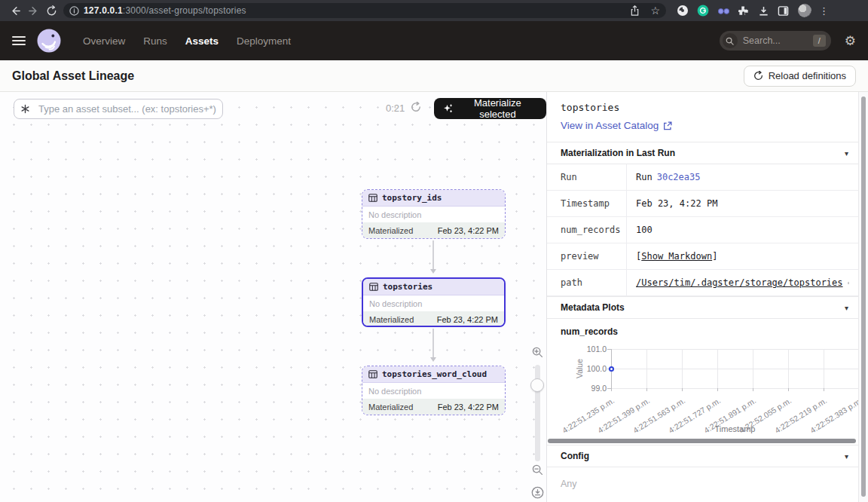 Image resolution: width=868 pixels, height=502 pixels. Describe the element at coordinates (800, 76) in the screenshot. I see `reload-definitions-button: Reload definitions` at that location.